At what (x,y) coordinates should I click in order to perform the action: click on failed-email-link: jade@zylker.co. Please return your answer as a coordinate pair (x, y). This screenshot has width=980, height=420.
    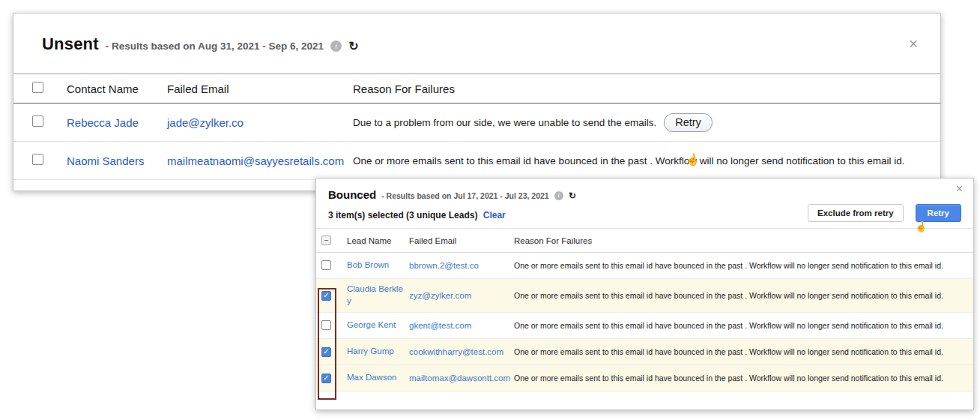
    Looking at the image, I should click on (205, 123).